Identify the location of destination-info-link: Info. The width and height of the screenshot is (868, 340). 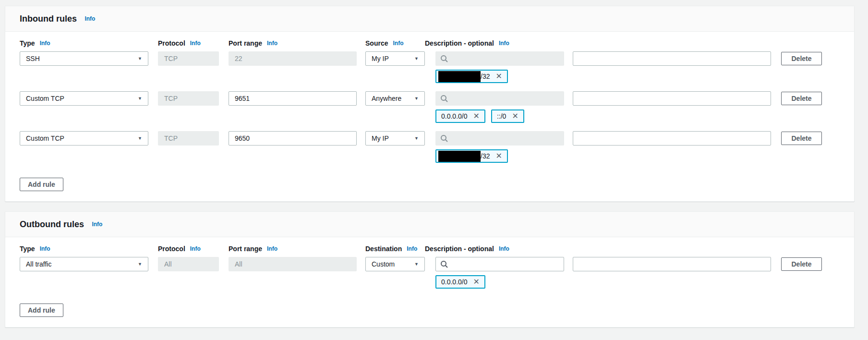
(412, 249).